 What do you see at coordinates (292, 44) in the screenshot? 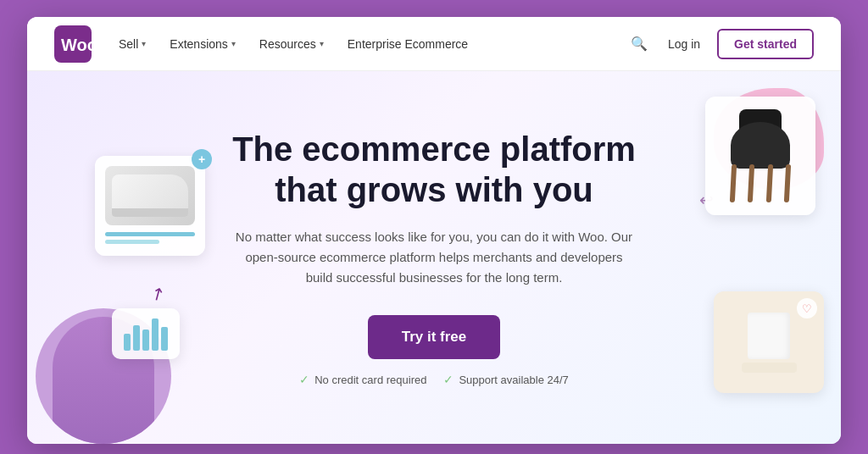
I see `nav-resources: Resources ▾` at bounding box center [292, 44].